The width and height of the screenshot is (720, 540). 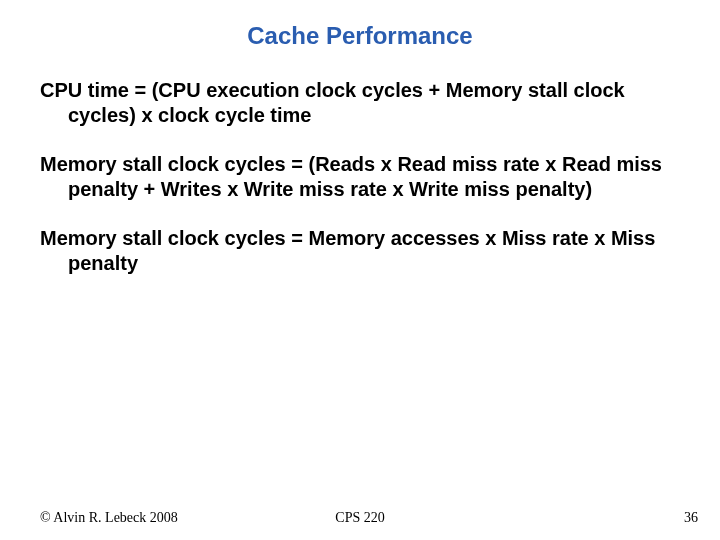 What do you see at coordinates (332, 102) in the screenshot?
I see `paragraph-text: CPU time = (CPU execution clock cycles +…` at bounding box center [332, 102].